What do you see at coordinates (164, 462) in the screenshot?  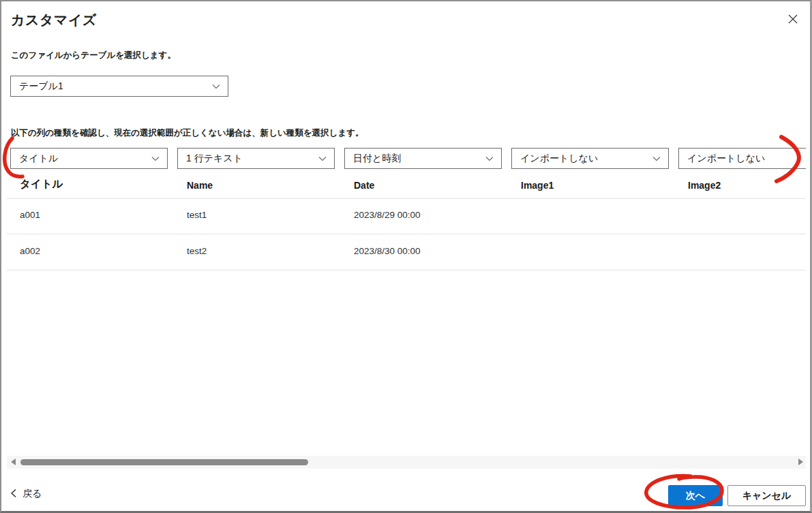 I see `scrollbar-thumb` at bounding box center [164, 462].